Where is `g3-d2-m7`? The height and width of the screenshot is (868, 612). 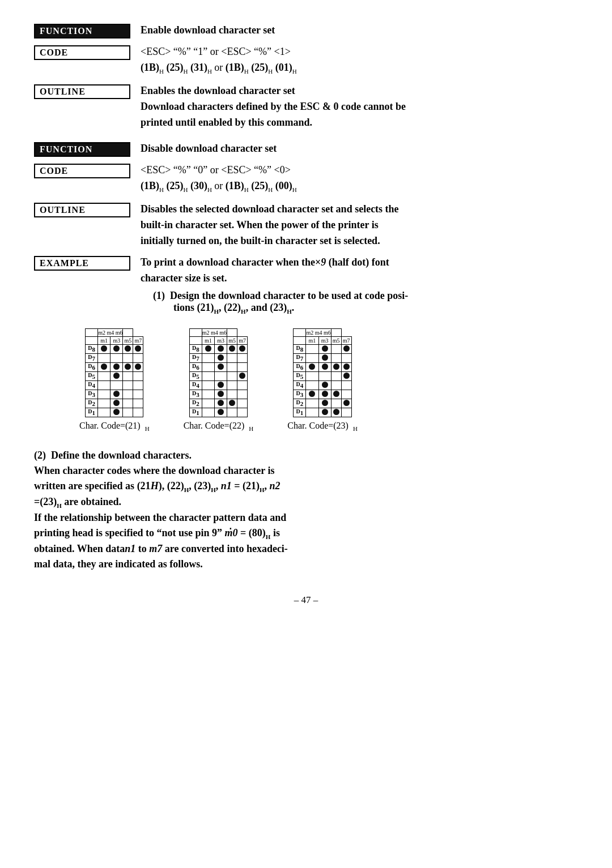 g3-d2-m7 is located at coordinates (346, 403).